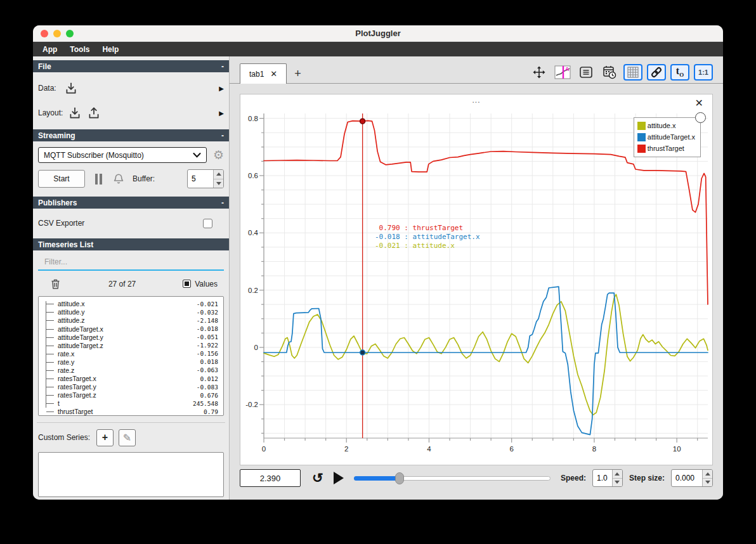 The width and height of the screenshot is (756, 544). I want to click on list-item: ratesTarget.z0.676, so click(131, 396).